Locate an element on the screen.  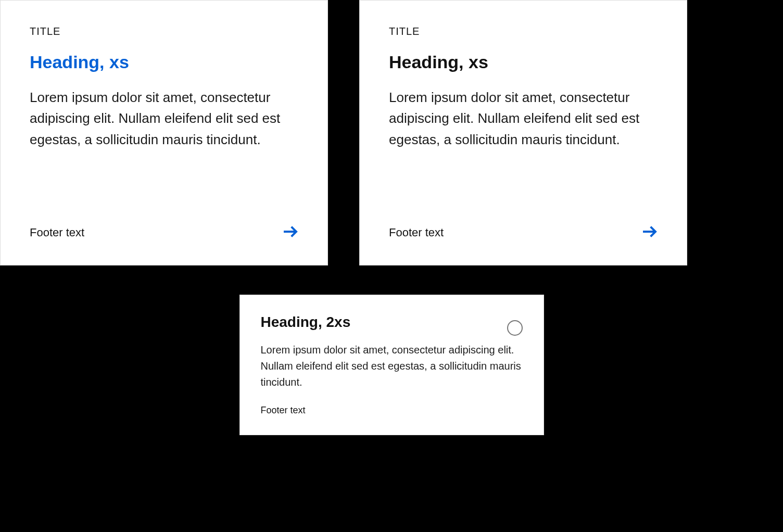
card-heading-link: Heading, xs is located at coordinates (164, 62).